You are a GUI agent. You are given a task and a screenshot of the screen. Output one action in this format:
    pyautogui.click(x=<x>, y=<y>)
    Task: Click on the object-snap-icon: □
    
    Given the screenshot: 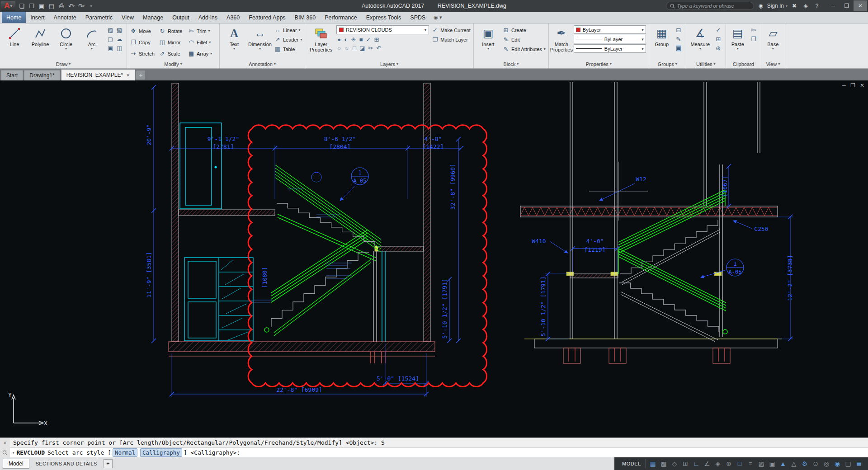 What is the action you would take?
    pyautogui.click(x=740, y=464)
    